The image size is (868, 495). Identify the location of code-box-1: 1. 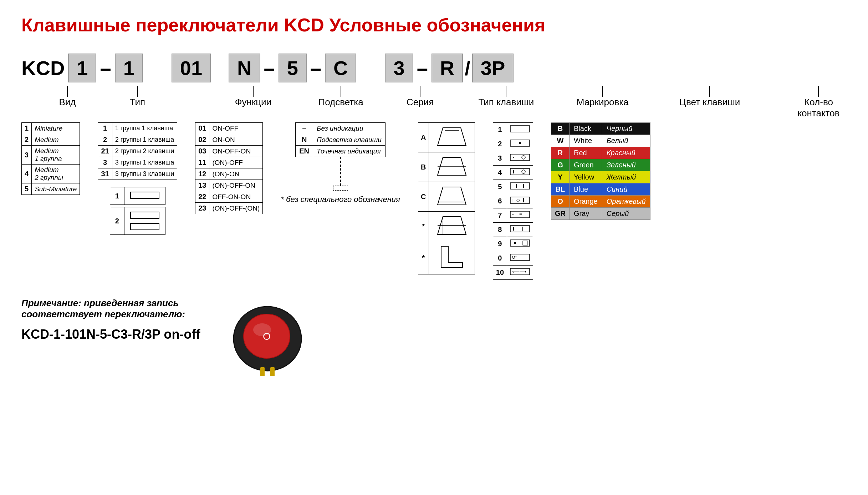
(82, 68).